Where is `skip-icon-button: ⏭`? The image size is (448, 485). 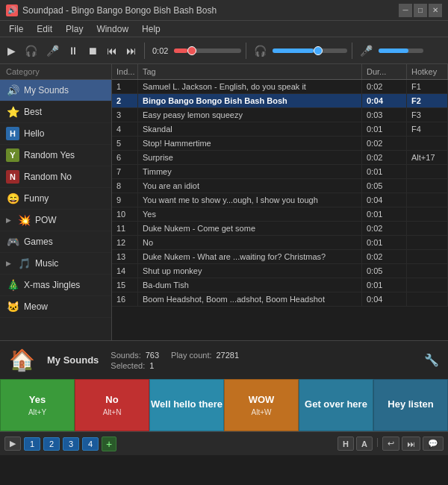 skip-icon-button: ⏭ is located at coordinates (411, 443).